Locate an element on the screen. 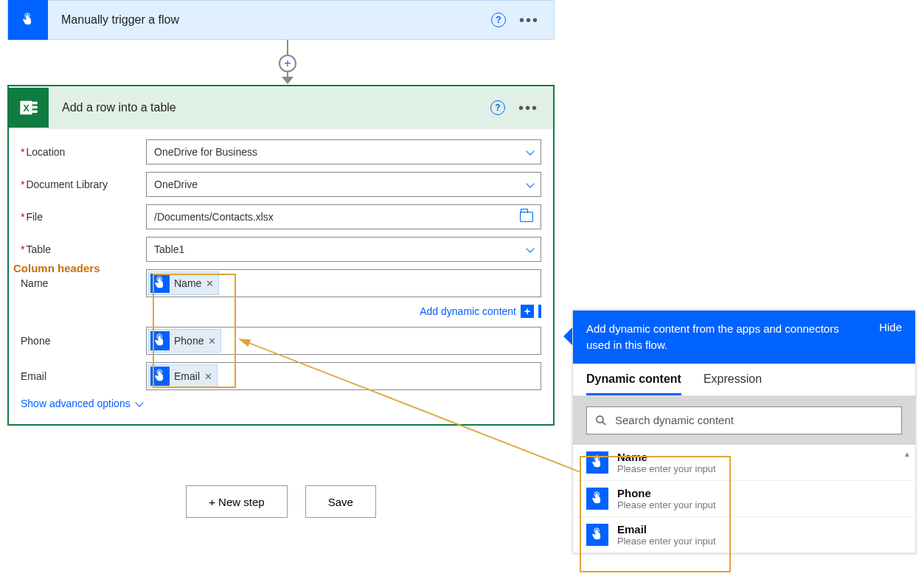 This screenshot has width=924, height=582. label-location: Location is located at coordinates (83, 152).